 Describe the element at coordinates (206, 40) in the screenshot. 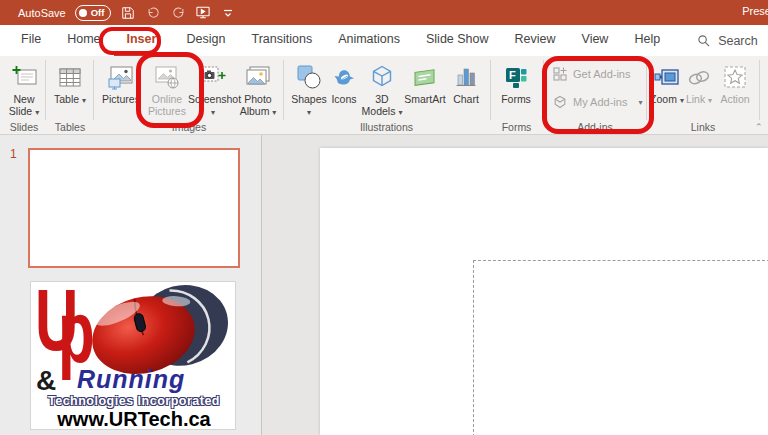

I see `tab-design: Design` at that location.